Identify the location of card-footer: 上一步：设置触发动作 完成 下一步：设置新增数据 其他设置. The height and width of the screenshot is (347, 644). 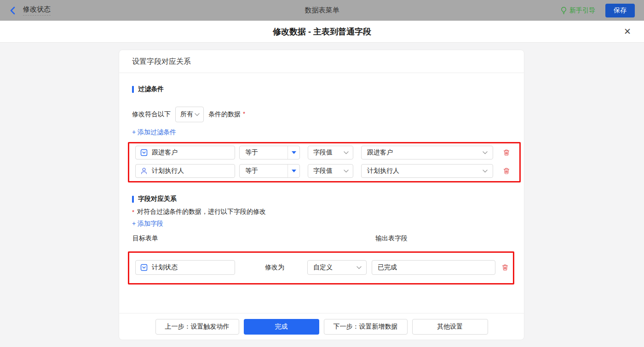
(322, 326).